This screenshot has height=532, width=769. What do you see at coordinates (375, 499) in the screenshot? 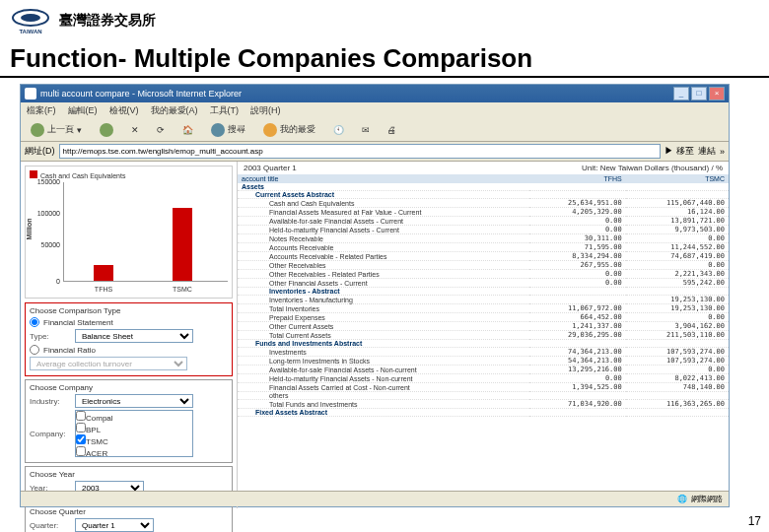
I see `status-bar: 🌐 網際網路` at bounding box center [375, 499].